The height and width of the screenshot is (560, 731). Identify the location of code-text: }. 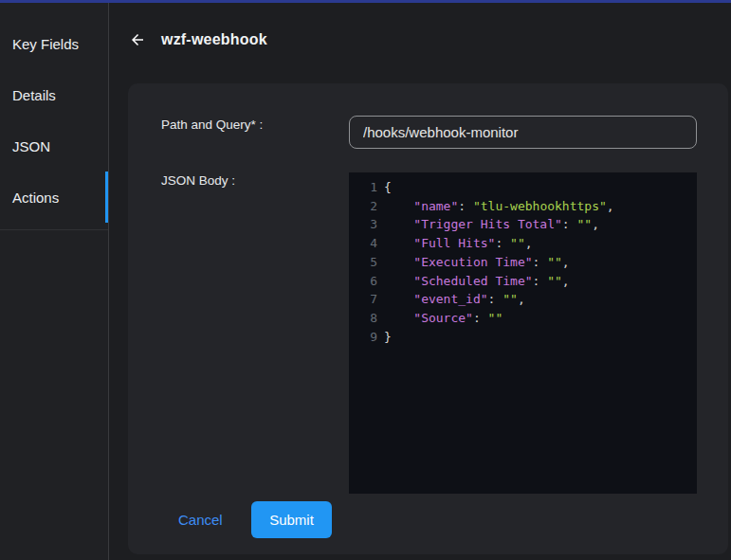
(385, 337).